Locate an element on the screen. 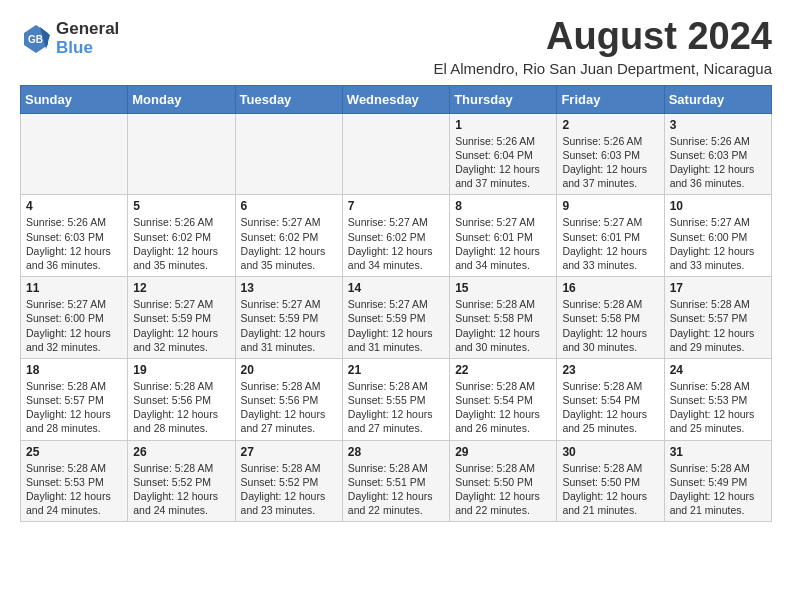 This screenshot has width=792, height=612. calendar-cell: 16Sunrise: 5:28 AMSunset: 5:58 PMDayligh… is located at coordinates (610, 318).